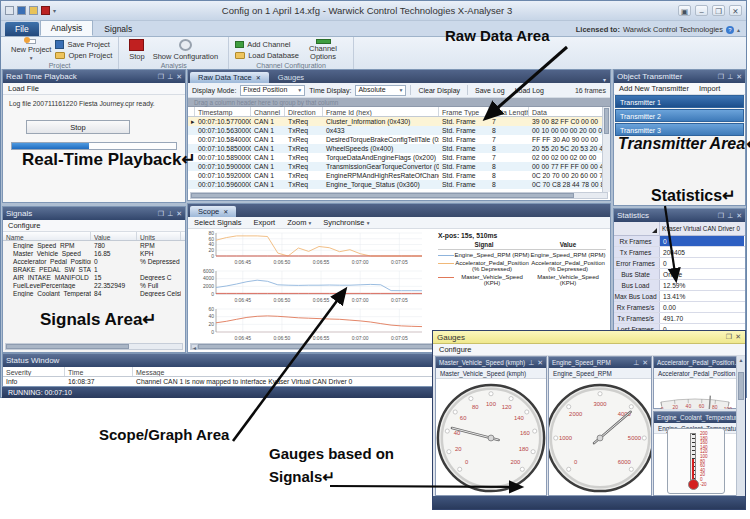  Describe the element at coordinates (67, 28) in the screenshot. I see `tab-analysis: Analysis` at that location.